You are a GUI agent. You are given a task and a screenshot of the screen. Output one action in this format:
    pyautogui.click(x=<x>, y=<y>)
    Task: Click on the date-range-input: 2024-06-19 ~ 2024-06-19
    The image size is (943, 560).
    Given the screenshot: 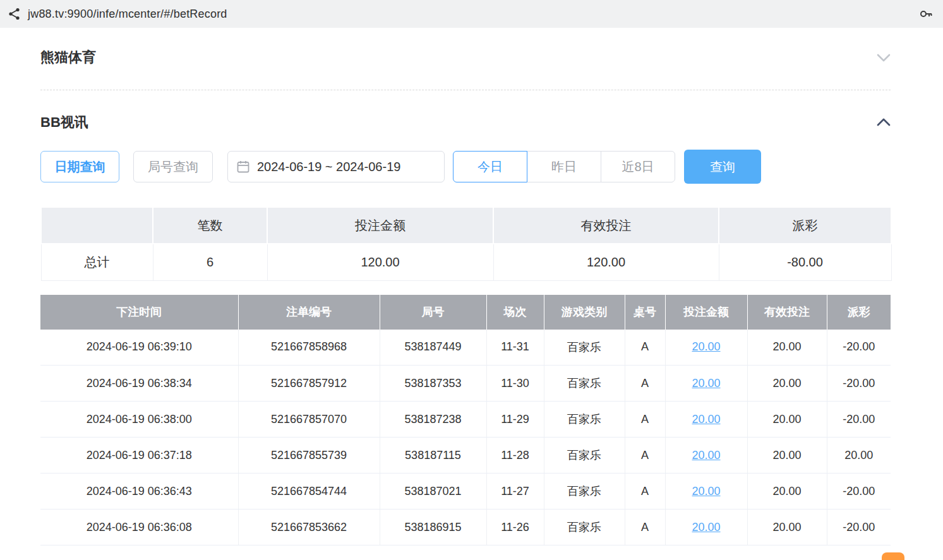 What is the action you would take?
    pyautogui.click(x=336, y=167)
    